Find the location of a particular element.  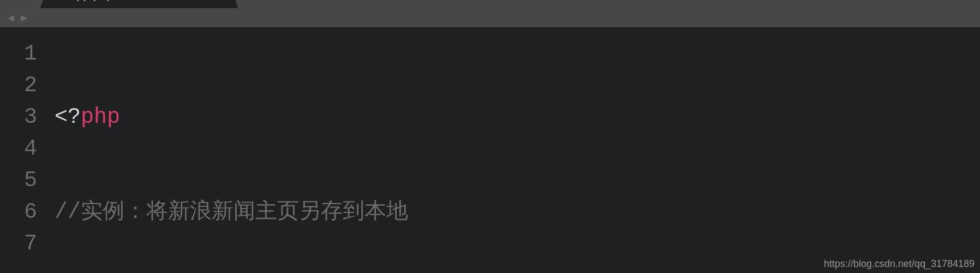

line-number: 1 is located at coordinates (19, 54).